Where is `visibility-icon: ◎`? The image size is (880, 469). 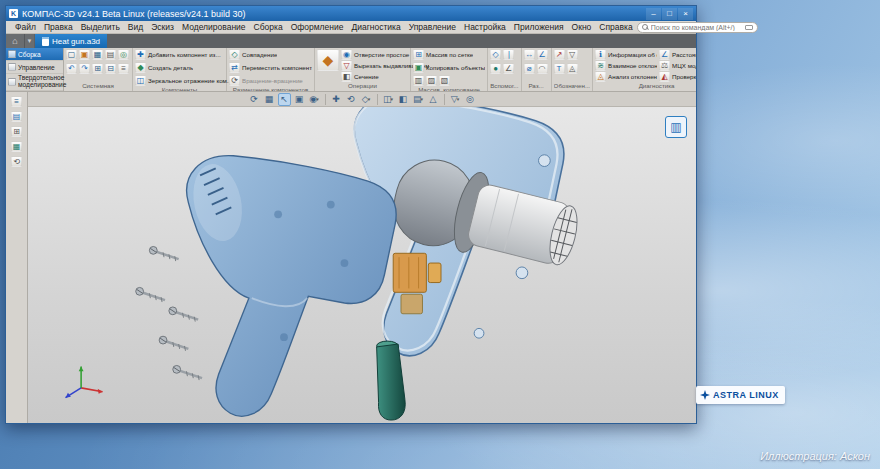 visibility-icon: ◎ is located at coordinates (470, 100).